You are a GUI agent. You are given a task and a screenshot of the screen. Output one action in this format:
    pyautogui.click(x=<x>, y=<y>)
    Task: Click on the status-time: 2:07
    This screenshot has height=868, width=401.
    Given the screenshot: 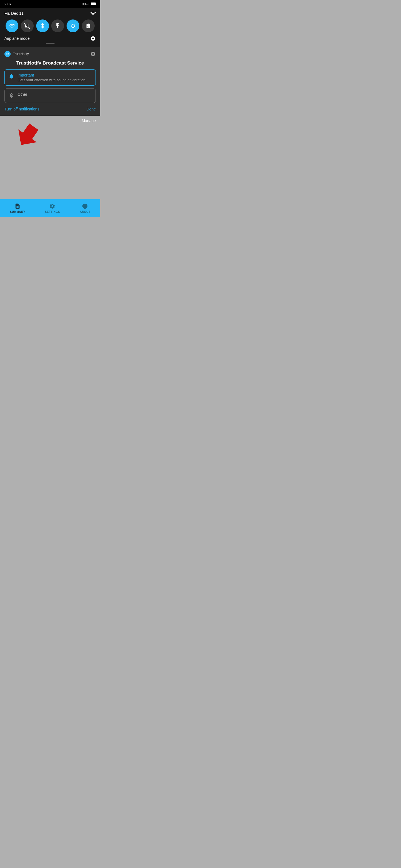 What is the action you would take?
    pyautogui.click(x=8, y=4)
    